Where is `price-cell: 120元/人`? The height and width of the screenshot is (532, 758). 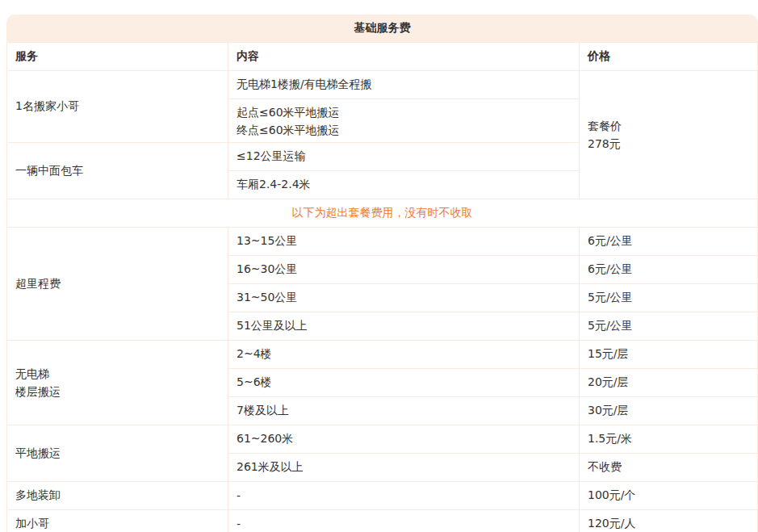 price-cell: 120元/人 is located at coordinates (668, 522).